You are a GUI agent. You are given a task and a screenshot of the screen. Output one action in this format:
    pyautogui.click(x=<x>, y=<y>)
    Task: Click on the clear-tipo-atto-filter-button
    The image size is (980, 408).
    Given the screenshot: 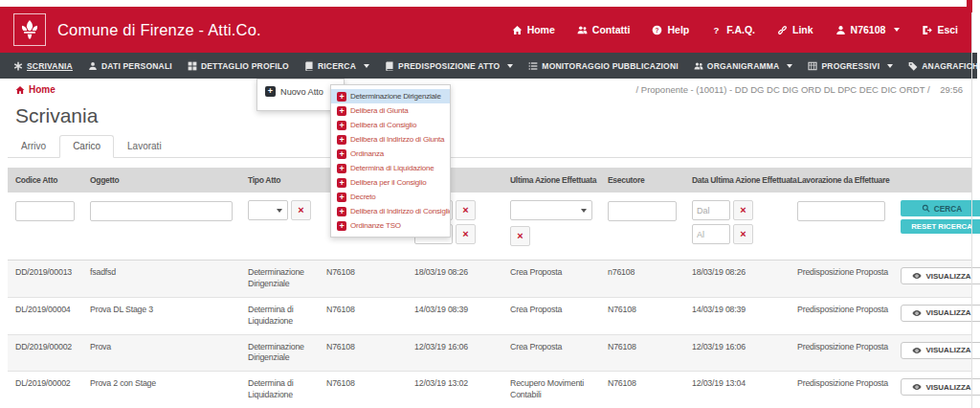 What is the action you would take?
    pyautogui.click(x=301, y=211)
    